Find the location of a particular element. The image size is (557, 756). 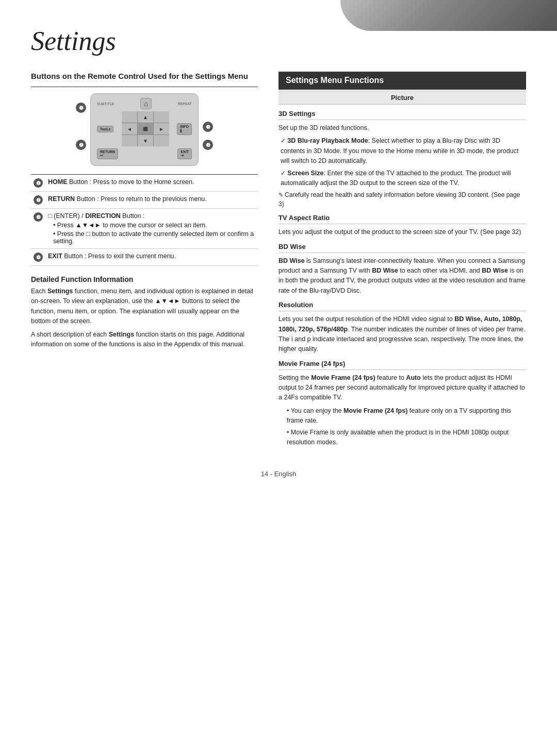

info-button: INFO ℹ is located at coordinates (185, 129).